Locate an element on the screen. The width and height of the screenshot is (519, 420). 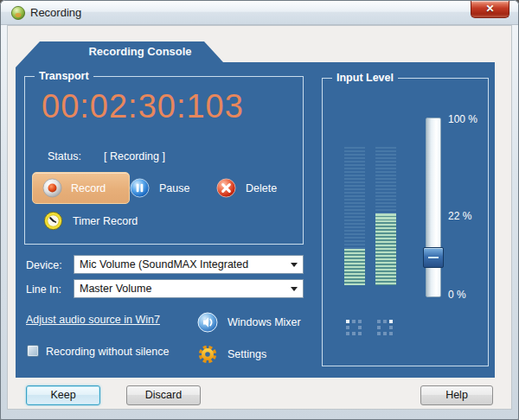
app-icon is located at coordinates (18, 13).